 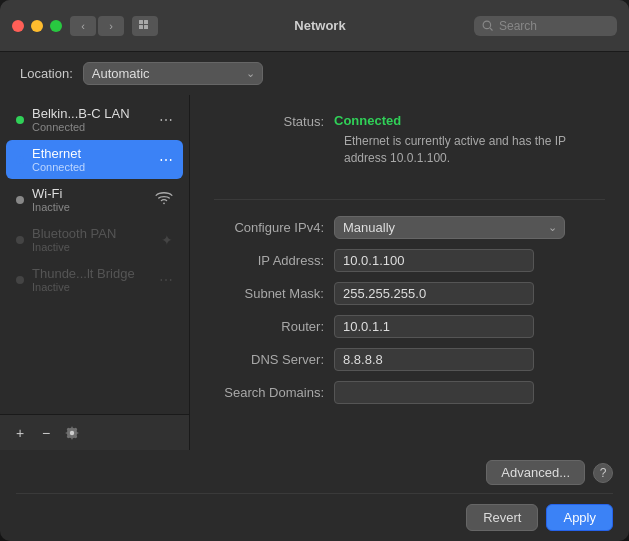 I want to click on revert-button: Revert, so click(x=502, y=518).